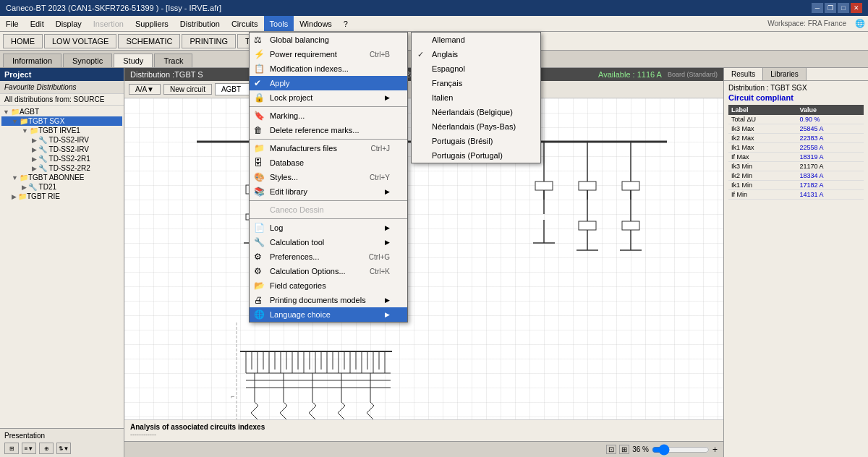 The image size is (868, 457). I want to click on lang-option-anglais: ✓Anglais, so click(476, 54).